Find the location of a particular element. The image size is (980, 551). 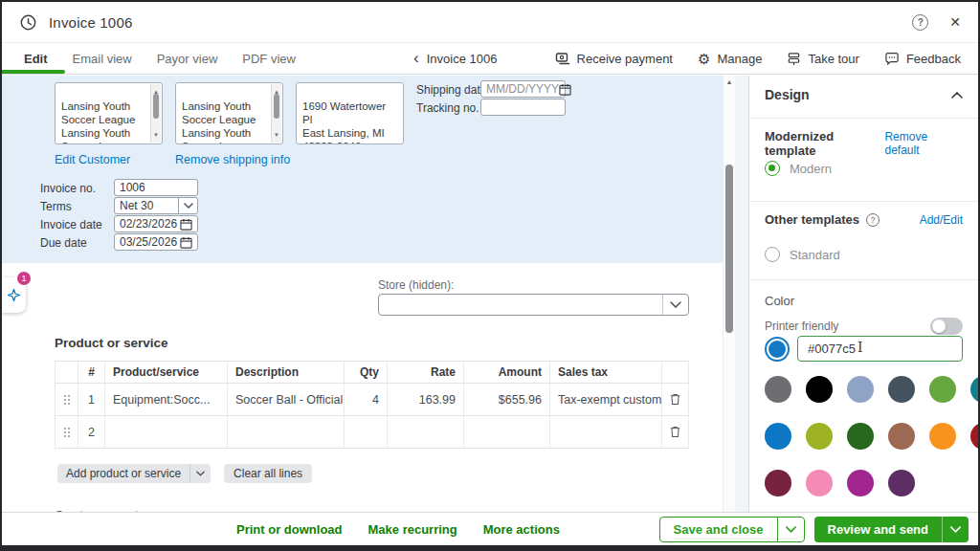

description-cell: Soccer Ball - Official is located at coordinates (286, 400).